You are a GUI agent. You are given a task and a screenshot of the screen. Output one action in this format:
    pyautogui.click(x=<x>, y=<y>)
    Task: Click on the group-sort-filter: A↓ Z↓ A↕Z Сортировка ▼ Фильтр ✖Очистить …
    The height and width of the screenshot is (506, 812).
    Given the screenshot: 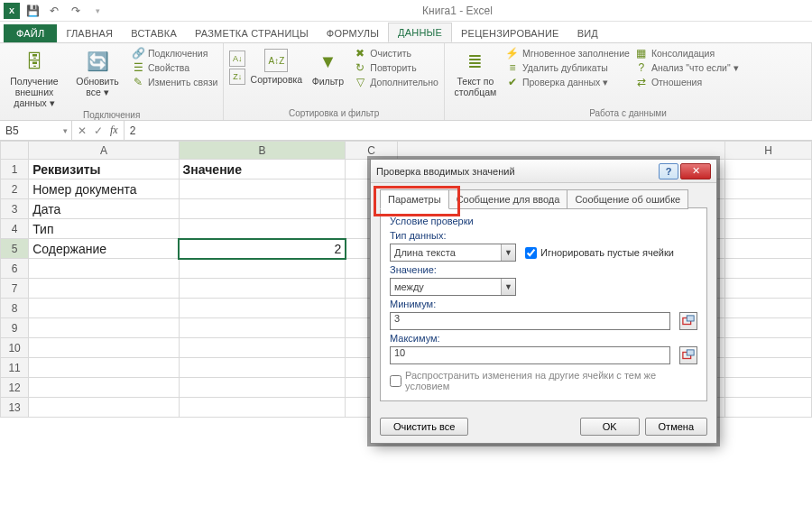 What is the action you would take?
    pyautogui.click(x=334, y=81)
    